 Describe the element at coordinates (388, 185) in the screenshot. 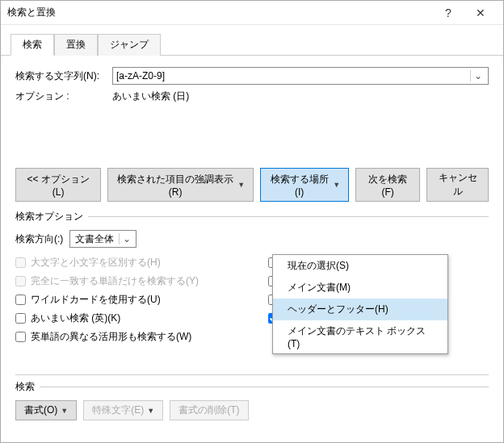

I see `find-next-button: 次を検索(F)` at that location.